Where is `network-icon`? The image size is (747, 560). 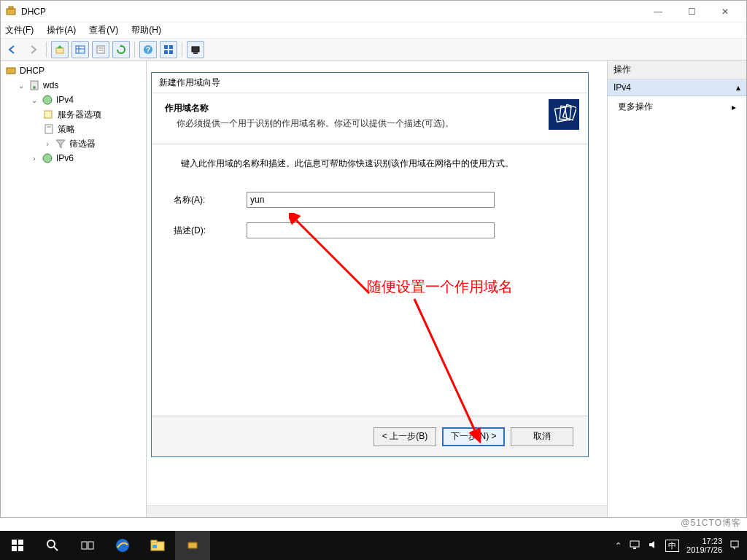
network-icon is located at coordinates (635, 545).